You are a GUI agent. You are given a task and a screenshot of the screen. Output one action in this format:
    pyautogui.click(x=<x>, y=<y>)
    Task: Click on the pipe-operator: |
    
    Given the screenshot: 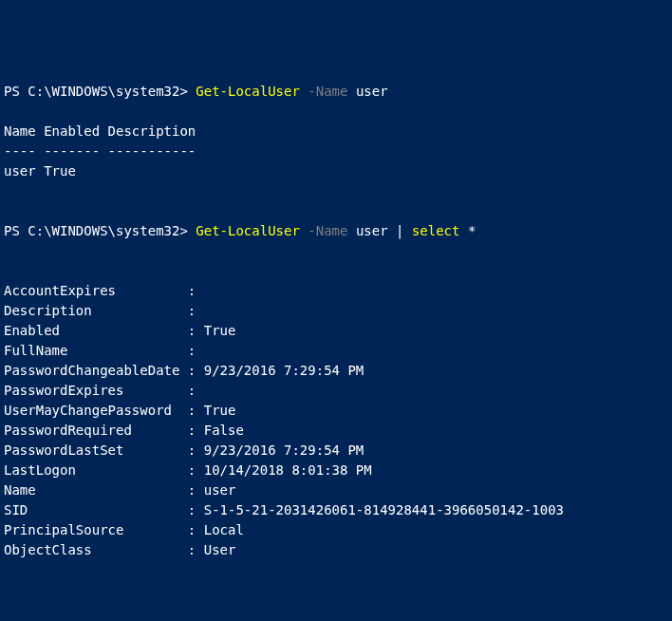 What is the action you would take?
    pyautogui.click(x=404, y=231)
    